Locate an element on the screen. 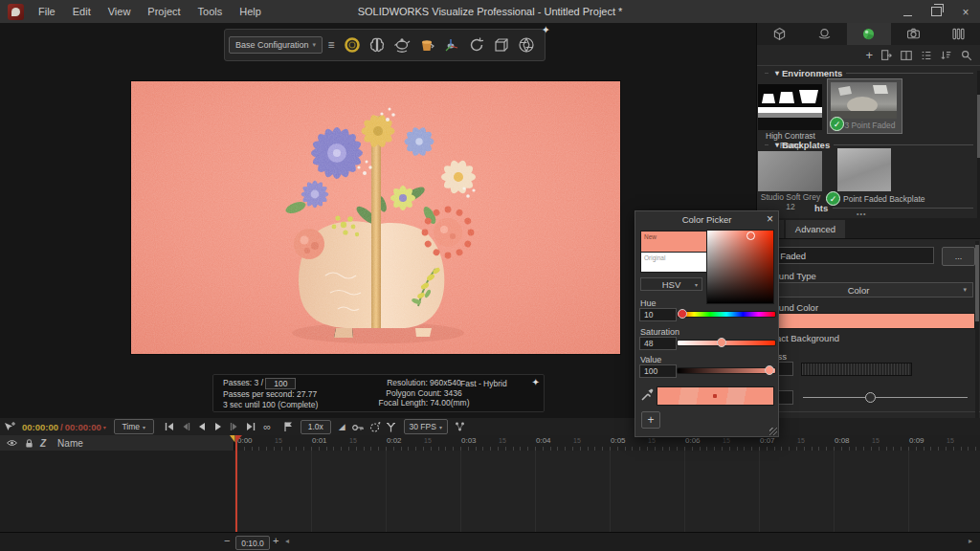 Image resolution: width=980 pixels, height=551 pixels. tab-libraries is located at coordinates (958, 34).